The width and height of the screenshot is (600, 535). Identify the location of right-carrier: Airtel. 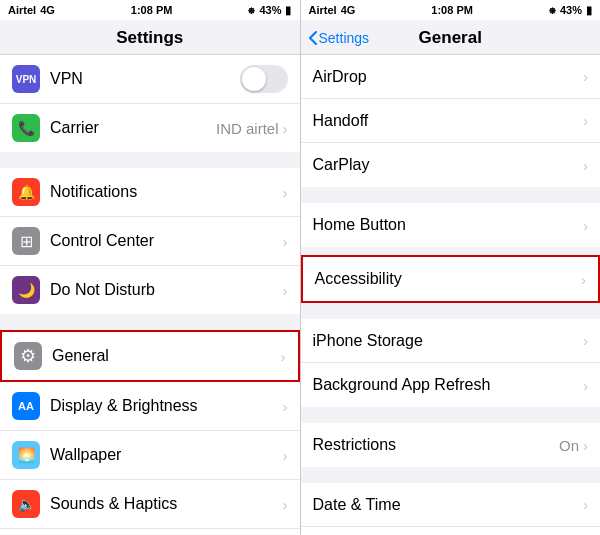
(323, 10).